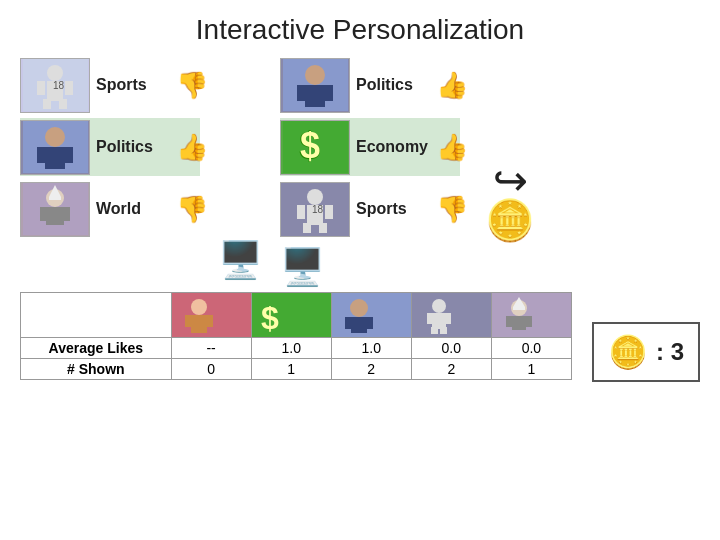  Describe the element at coordinates (192, 86) in the screenshot. I see `left-vote-sports: 👎` at that location.